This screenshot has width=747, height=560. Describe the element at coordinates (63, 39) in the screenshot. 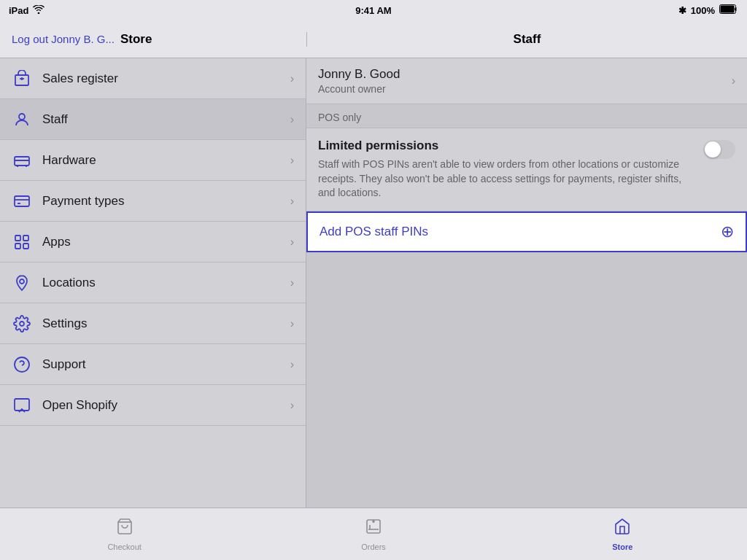

I see `logout-button: Log out Jonny B. G...` at that location.